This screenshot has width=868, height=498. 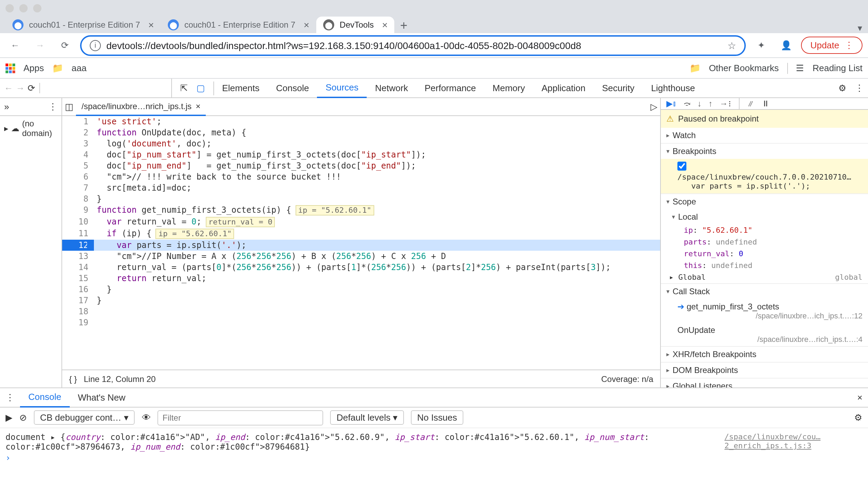 What do you see at coordinates (120, 379) in the screenshot?
I see `cursor-position: Line 12, Column 20` at bounding box center [120, 379].